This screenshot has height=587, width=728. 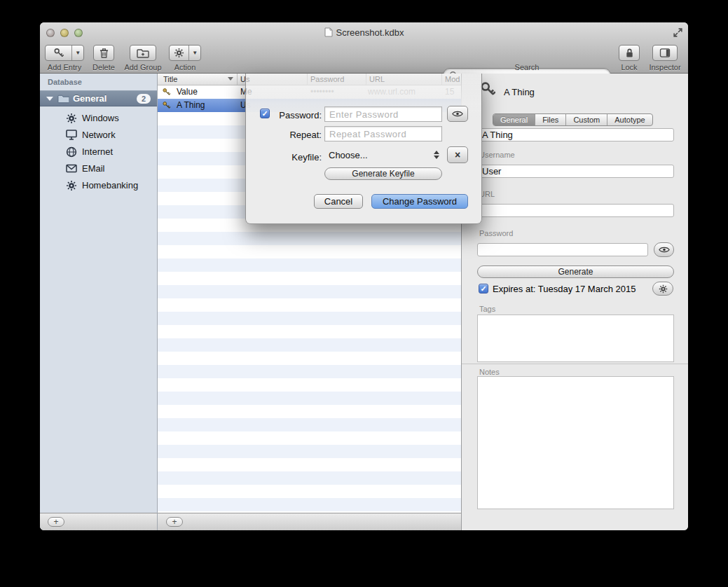 What do you see at coordinates (185, 53) in the screenshot?
I see `action-button: ▼` at bounding box center [185, 53].